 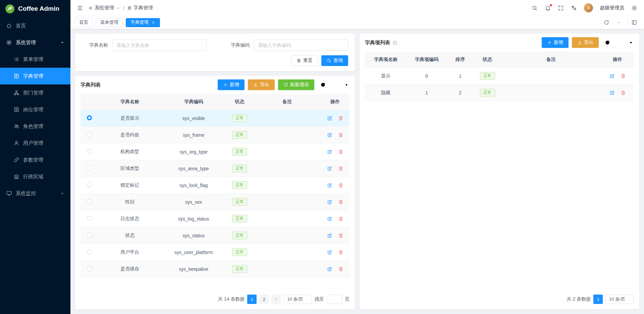 I want to click on notification-badge, so click(x=551, y=5).